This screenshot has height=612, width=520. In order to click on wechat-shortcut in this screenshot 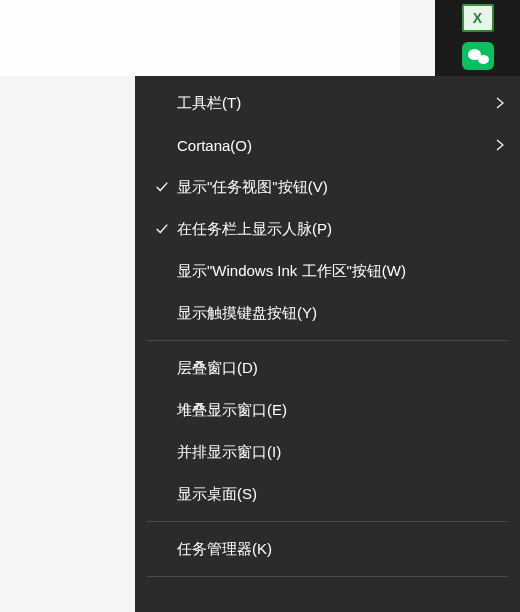, I will do `click(478, 56)`.